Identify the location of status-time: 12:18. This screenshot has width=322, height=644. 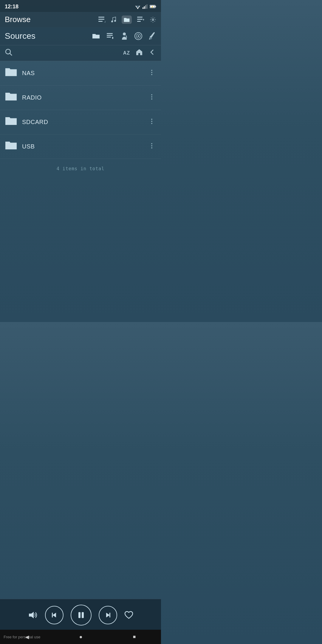
(12, 7).